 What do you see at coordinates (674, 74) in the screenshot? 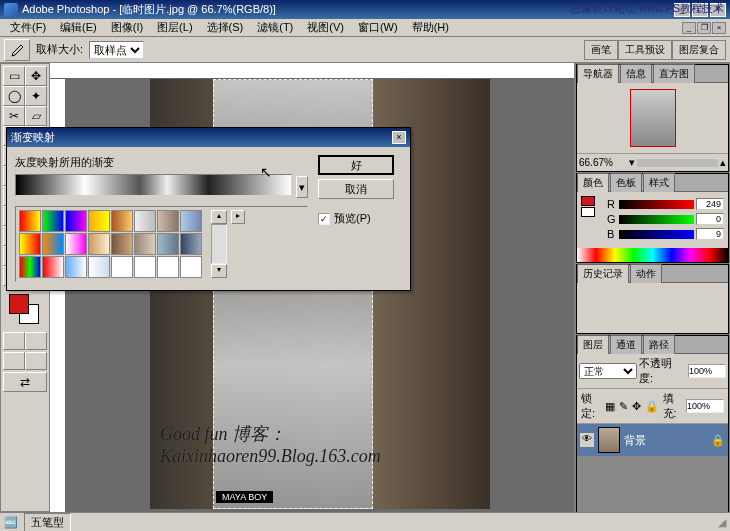
I see `tab-histogram: 直方图` at bounding box center [674, 74].